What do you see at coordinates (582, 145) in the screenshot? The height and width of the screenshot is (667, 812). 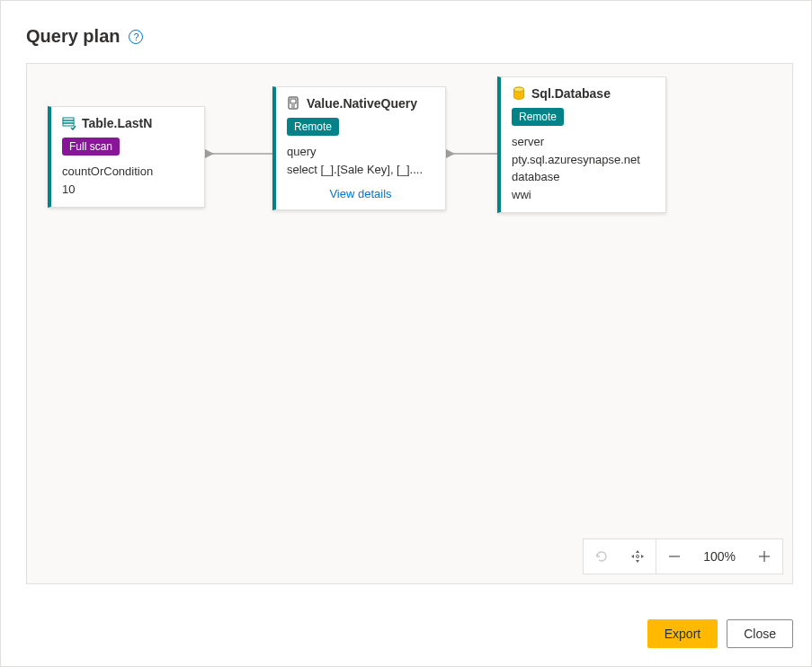 I see `plan-node-sql-database: Sql.Database Remote server pty.sql.azure…` at bounding box center [582, 145].